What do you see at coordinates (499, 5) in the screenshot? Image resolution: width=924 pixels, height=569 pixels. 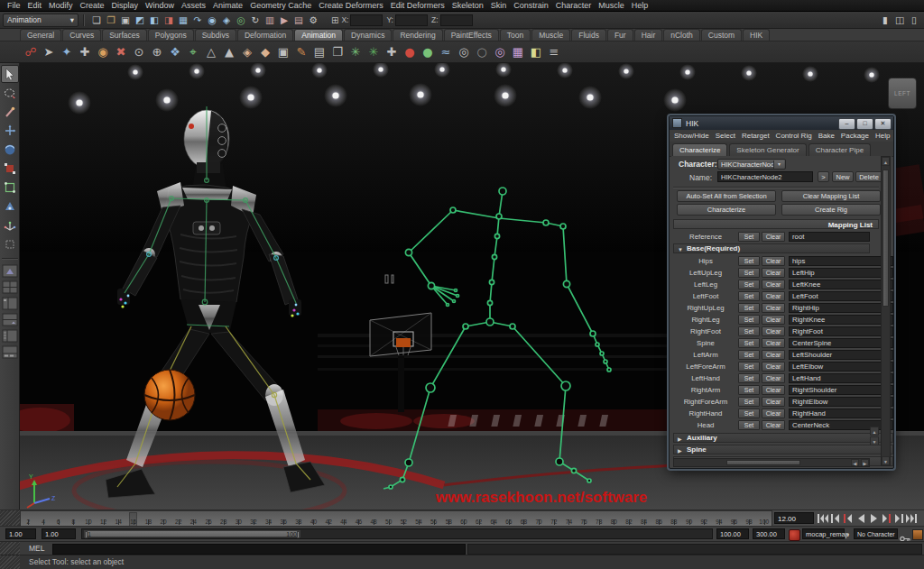 I see `menu-item: Skin` at bounding box center [499, 5].